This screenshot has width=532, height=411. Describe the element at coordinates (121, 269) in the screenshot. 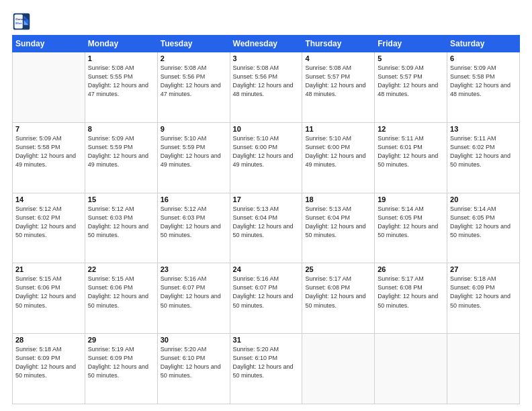

I see `day-number: 22` at that location.